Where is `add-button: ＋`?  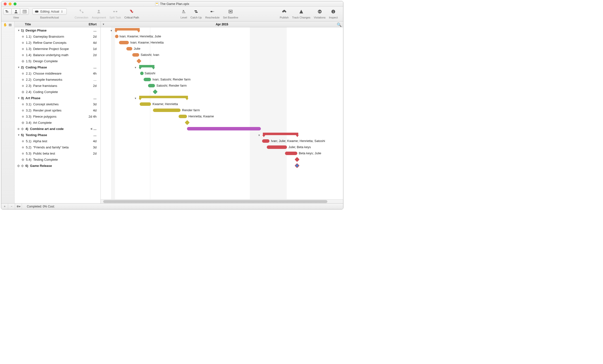
add-button: ＋ is located at coordinates (5, 206).